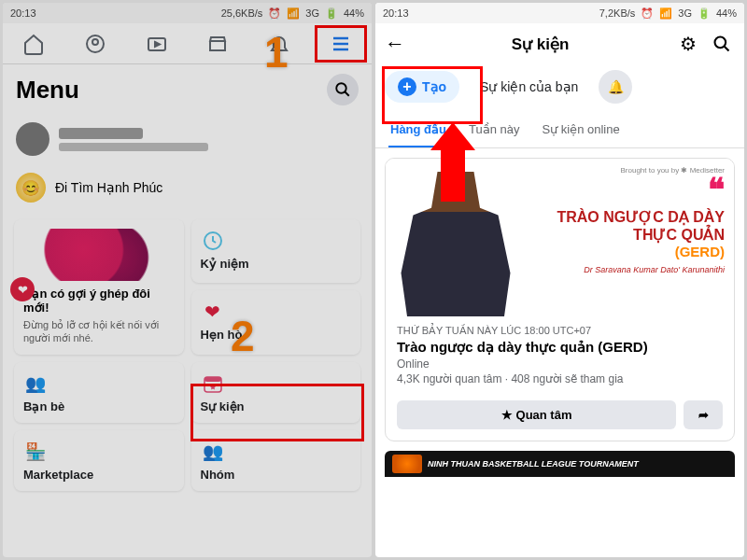 Image resolution: width=747 pixels, height=560 pixels. What do you see at coordinates (560, 330) in the screenshot?
I see `event-time: THỨ BẢY TUẦN NÀY LÚC 18:00 UTC+07` at bounding box center [560, 330].